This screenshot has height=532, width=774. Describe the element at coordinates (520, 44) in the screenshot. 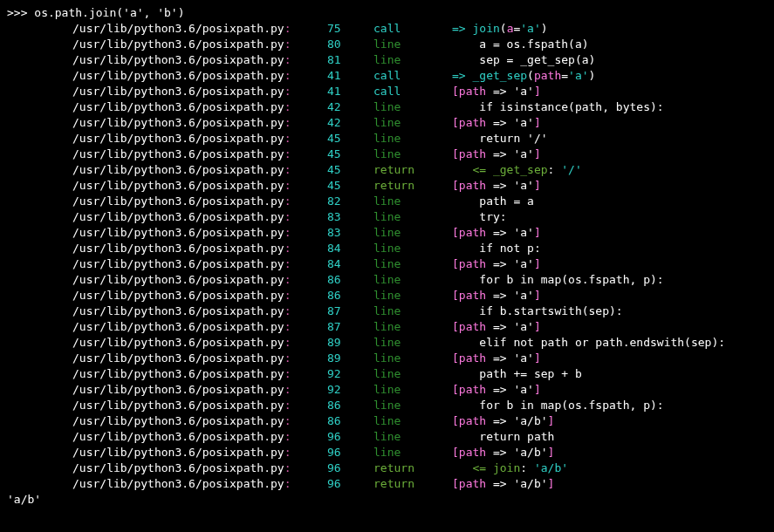

I see `trace-body: a = os.fspath(a)` at that location.